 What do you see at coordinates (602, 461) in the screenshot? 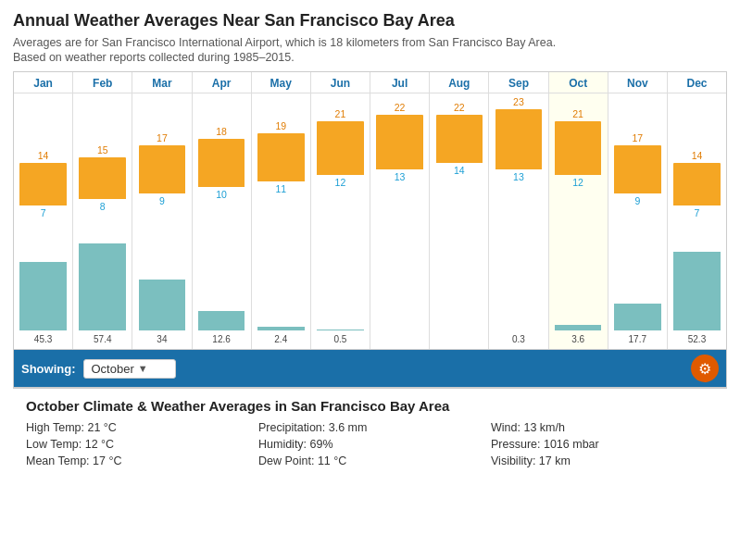
I see `info-visibility: Visibility: 17 km` at bounding box center [602, 461].